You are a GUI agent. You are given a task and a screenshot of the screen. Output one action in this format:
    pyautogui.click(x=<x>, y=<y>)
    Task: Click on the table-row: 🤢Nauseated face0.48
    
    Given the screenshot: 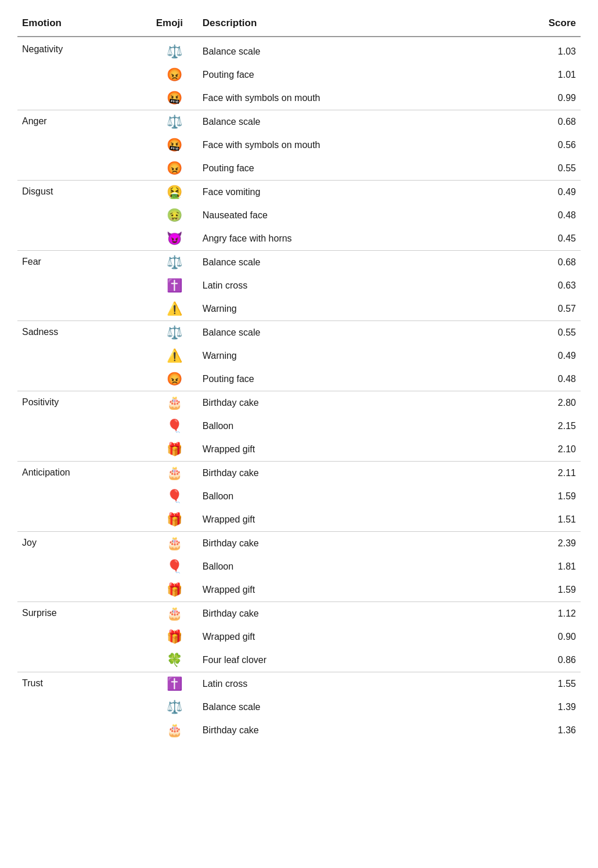 What is the action you would take?
    pyautogui.click(x=299, y=215)
    